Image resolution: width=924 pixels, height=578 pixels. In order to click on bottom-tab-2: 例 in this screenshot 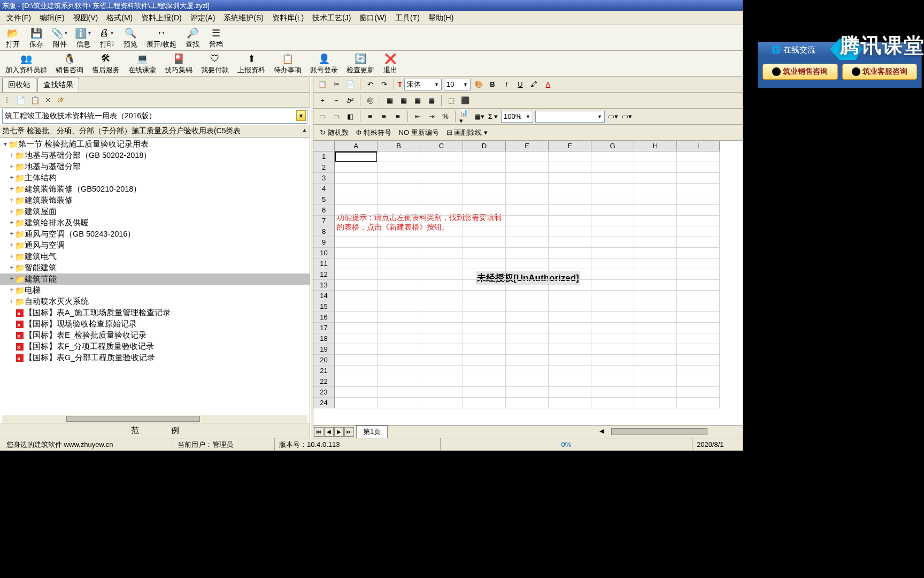, I will do `click(175, 430)`.